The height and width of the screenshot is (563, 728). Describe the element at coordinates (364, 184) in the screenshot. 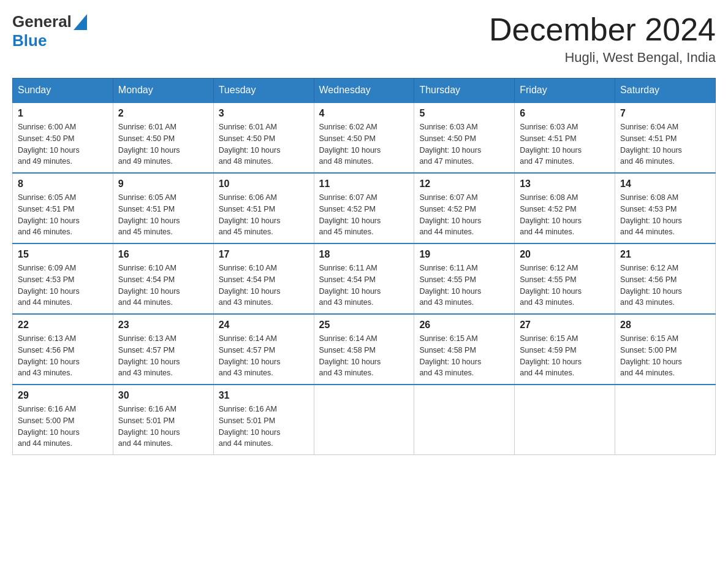

I see `day-number: 11` at that location.